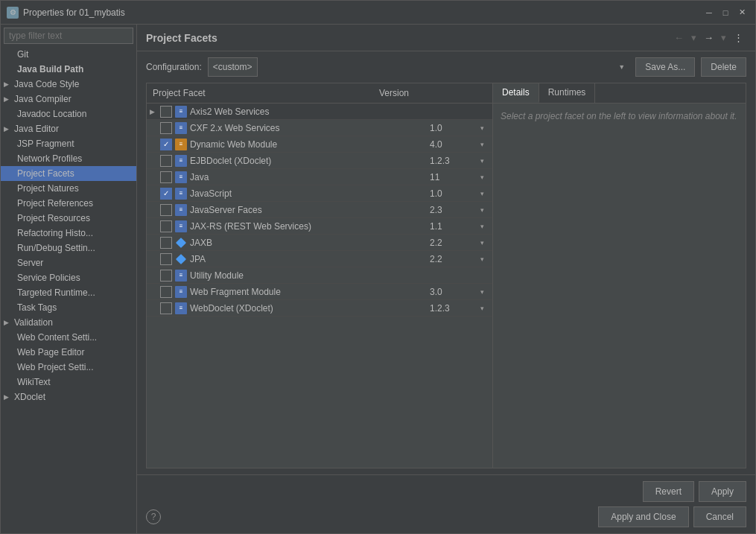 The width and height of the screenshot is (756, 534). Describe the element at coordinates (69, 337) in the screenshot. I see `sidebar-item-web-content-settings: Web Content Setti...` at that location.